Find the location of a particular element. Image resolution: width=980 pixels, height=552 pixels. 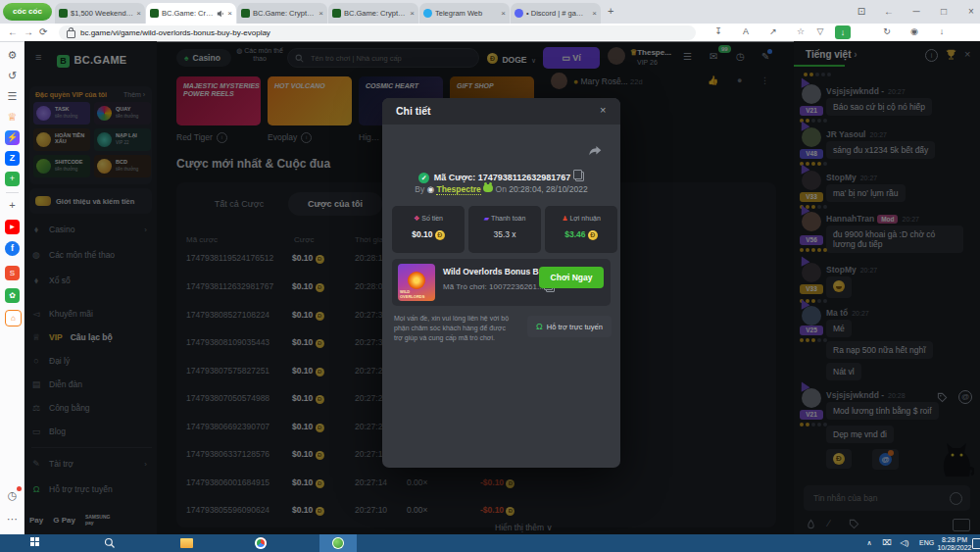

coccoc-logo: cốc cốc is located at coordinates (27, 12).